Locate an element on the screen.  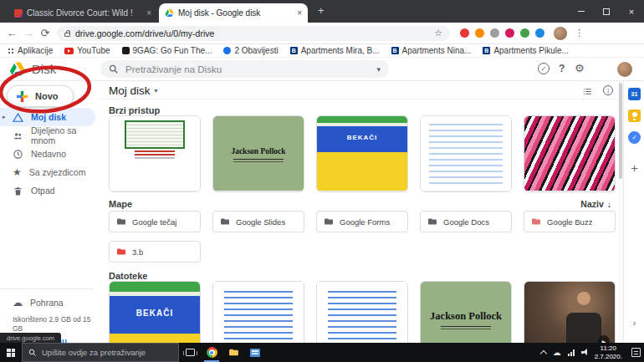
sidebar-item-my-drive: ▸ Moj disk is located at coordinates (48, 117).